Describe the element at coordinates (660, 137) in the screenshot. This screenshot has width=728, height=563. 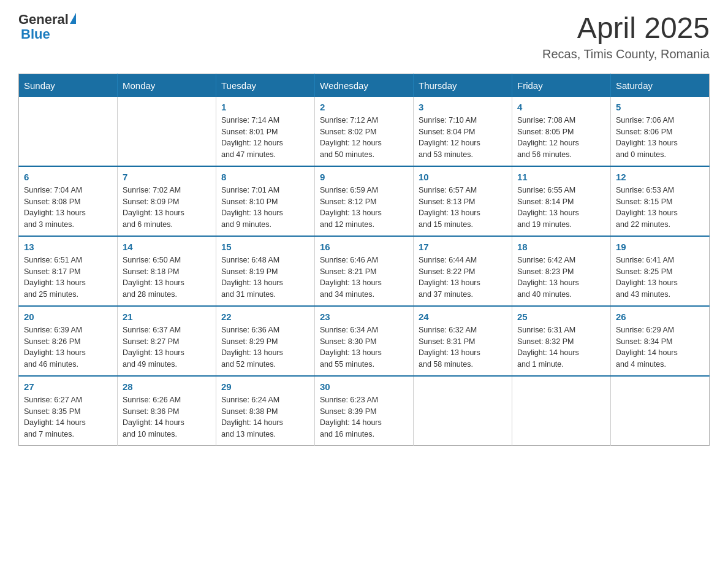
I see `day-info: Sunrise: 7:06 AMSunset: 8:06 PMDaylight:…` at that location.